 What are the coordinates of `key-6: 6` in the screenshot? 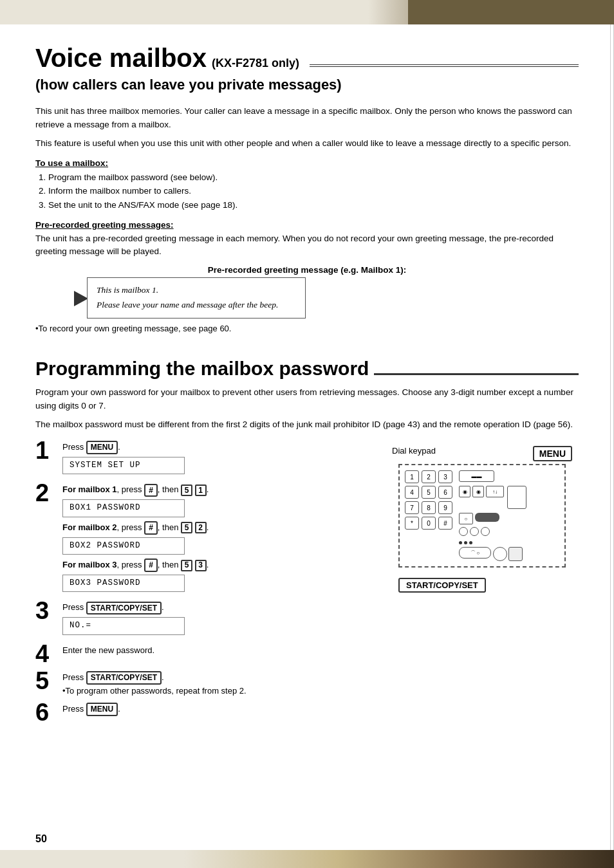 It's located at (445, 492).